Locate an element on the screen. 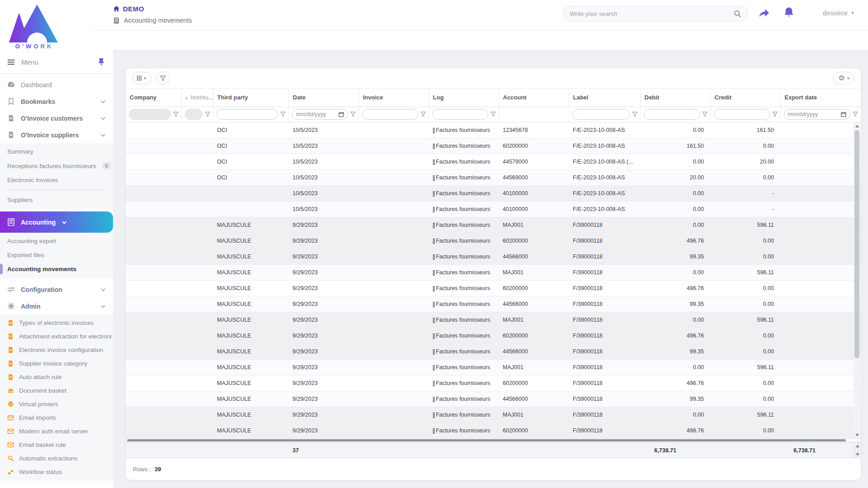  column-header-invoice: Invoice is located at coordinates (393, 98).